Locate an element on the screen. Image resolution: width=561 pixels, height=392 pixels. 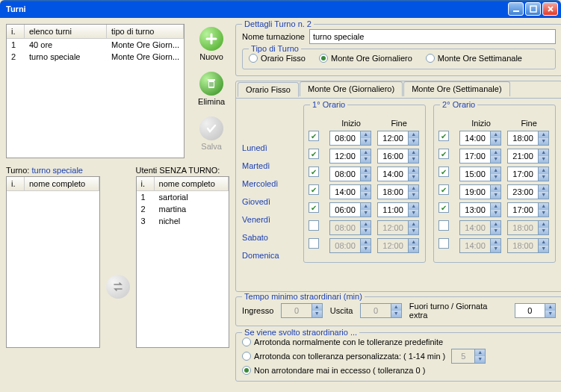
assigned-label: Turno: turno speciale is located at coordinates (53, 170).